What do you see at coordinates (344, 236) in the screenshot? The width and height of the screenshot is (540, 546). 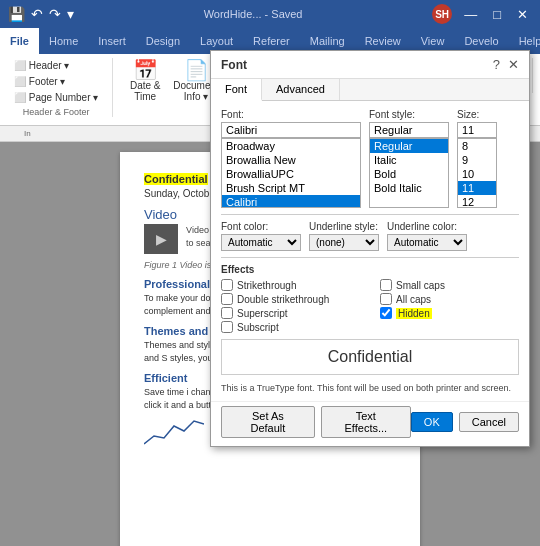 I see `underline-style-group: Underline style: (none)` at bounding box center [344, 236].